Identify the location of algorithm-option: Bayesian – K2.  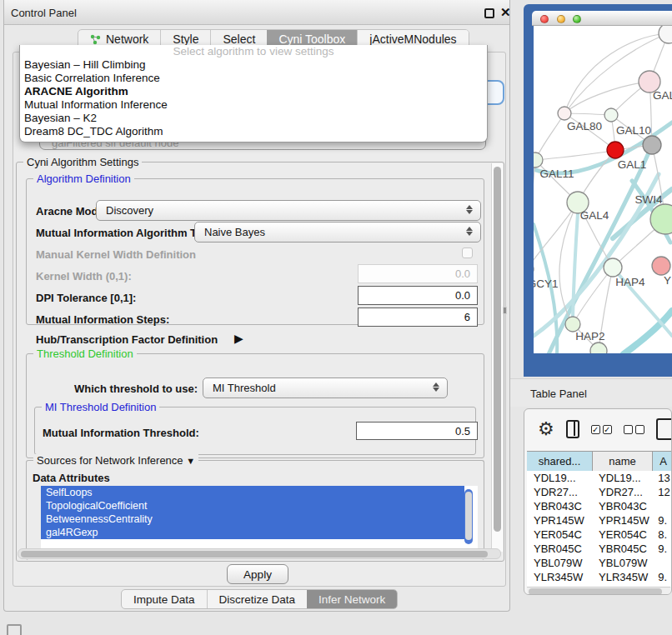
(253, 118).